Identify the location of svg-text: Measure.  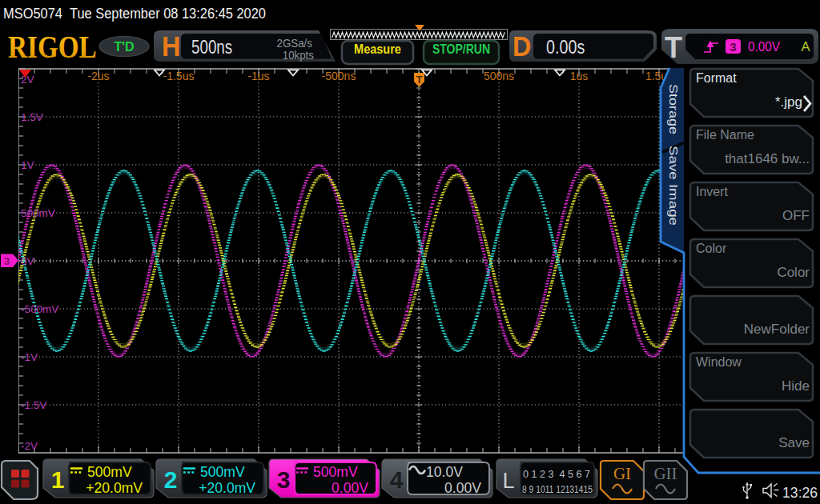
(378, 49).